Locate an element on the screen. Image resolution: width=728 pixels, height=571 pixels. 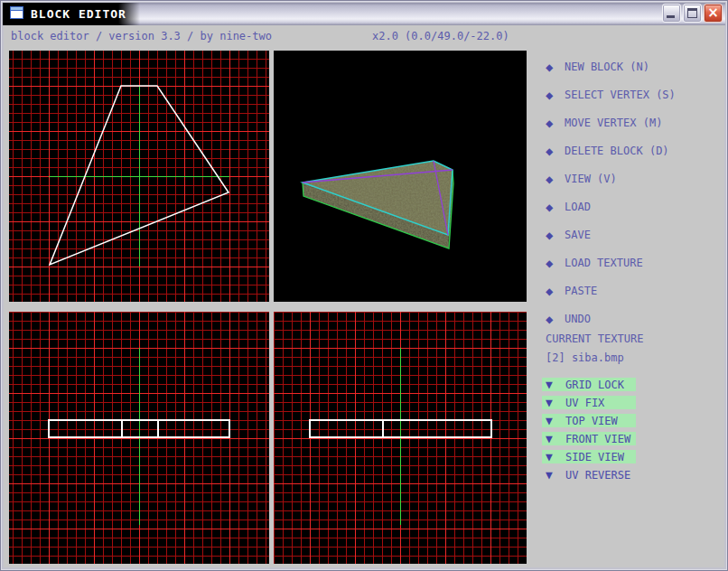
maximize-button is located at coordinates (692, 13).